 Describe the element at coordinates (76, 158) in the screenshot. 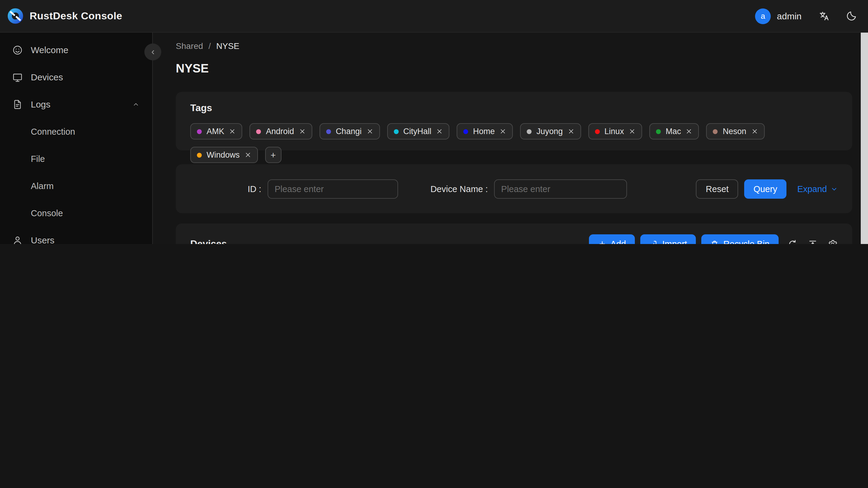

I see `sidebar-item-file: File` at that location.